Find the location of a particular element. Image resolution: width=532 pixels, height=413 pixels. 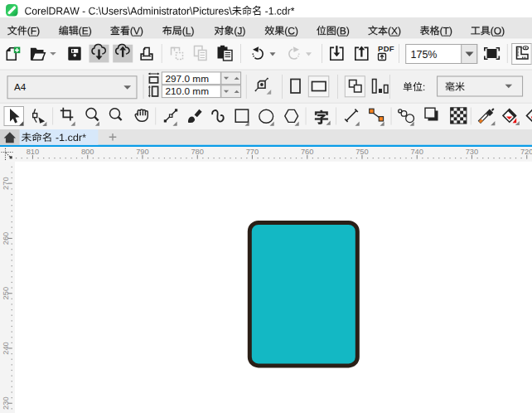

svg-text: 240 is located at coordinates (6, 348).